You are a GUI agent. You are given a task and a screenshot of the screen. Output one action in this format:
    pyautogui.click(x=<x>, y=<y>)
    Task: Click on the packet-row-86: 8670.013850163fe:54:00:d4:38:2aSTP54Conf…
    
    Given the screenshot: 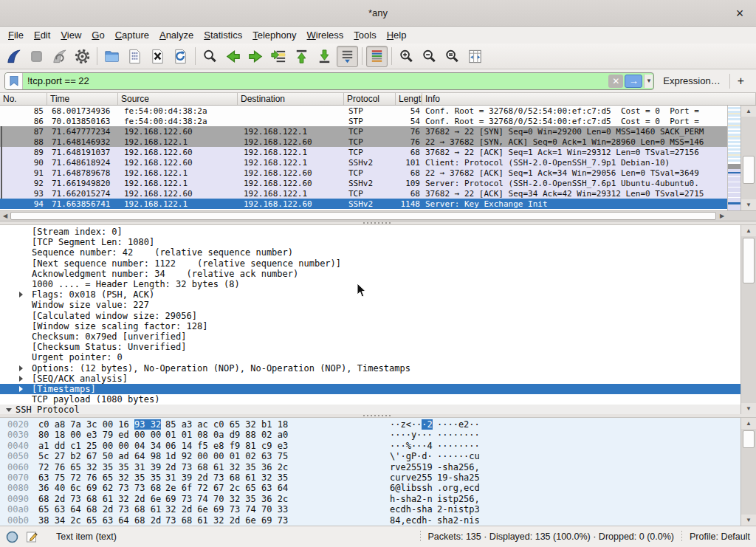 What is the action you would take?
    pyautogui.click(x=363, y=121)
    